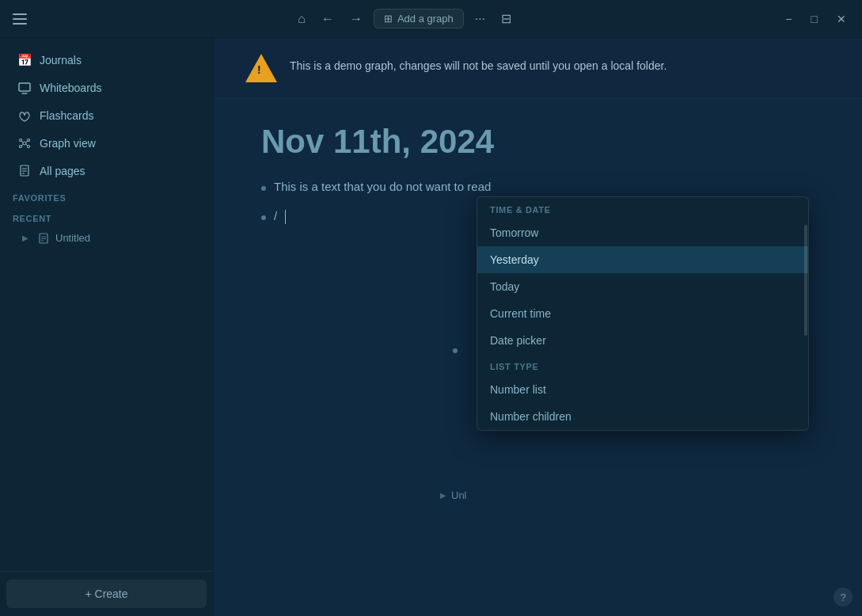  What do you see at coordinates (478, 64) in the screenshot?
I see `warning-text: This is a demo graph, changes will not b…` at bounding box center [478, 64].